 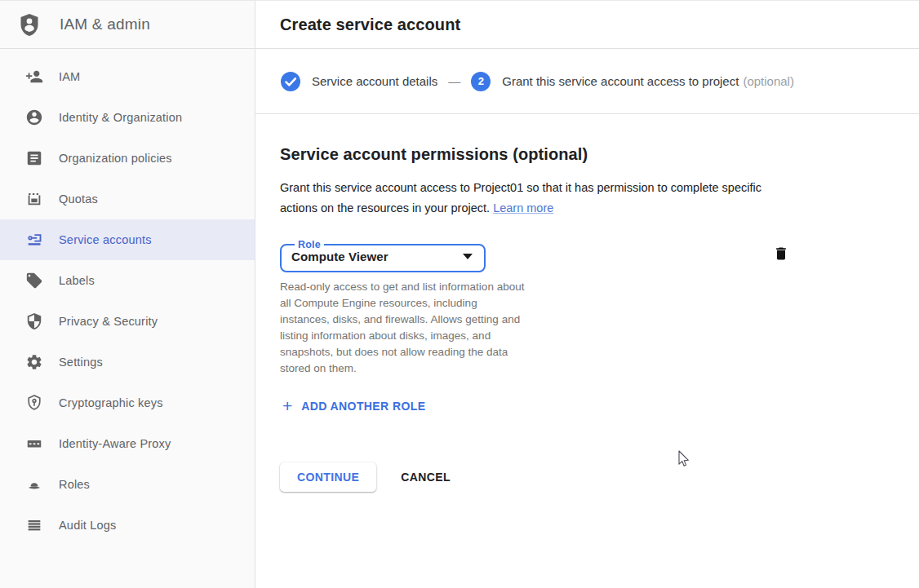 What do you see at coordinates (127, 362) in the screenshot?
I see `sidebar-item-settings: Settings` at bounding box center [127, 362].